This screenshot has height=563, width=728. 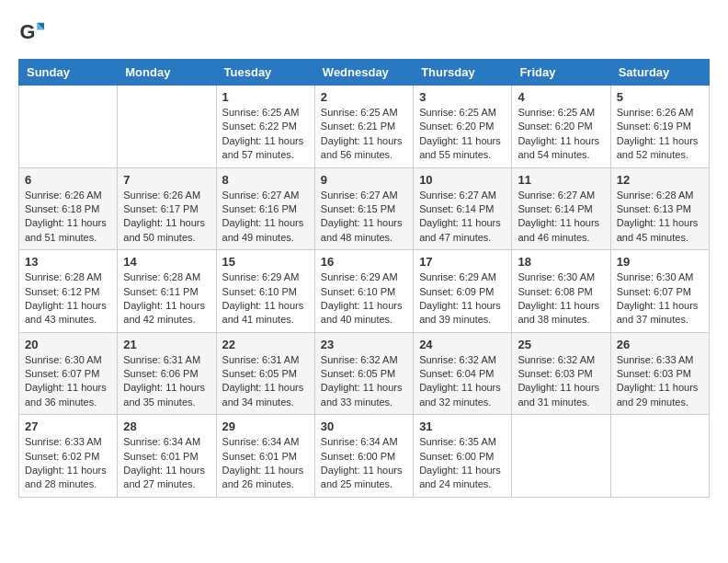 I want to click on calendar-cell: 16Sunrise: 6:29 AMSunset: 6:10 PMDayligh…, so click(x=364, y=292).